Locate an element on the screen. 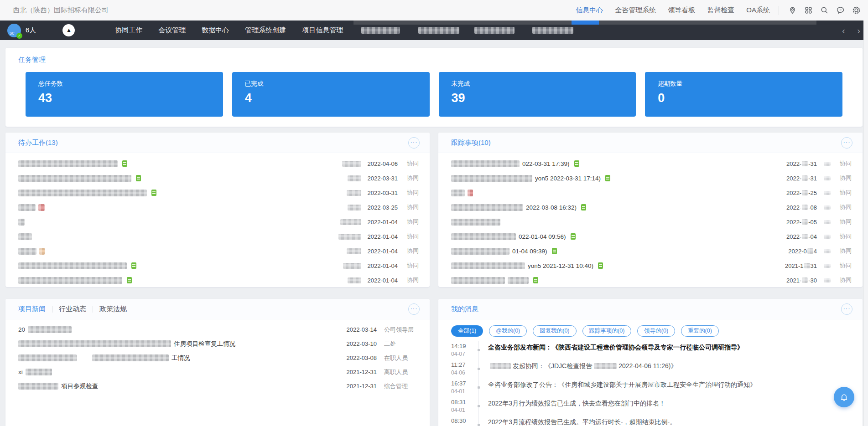  nav-menu-item: 数据中心 is located at coordinates (215, 30).